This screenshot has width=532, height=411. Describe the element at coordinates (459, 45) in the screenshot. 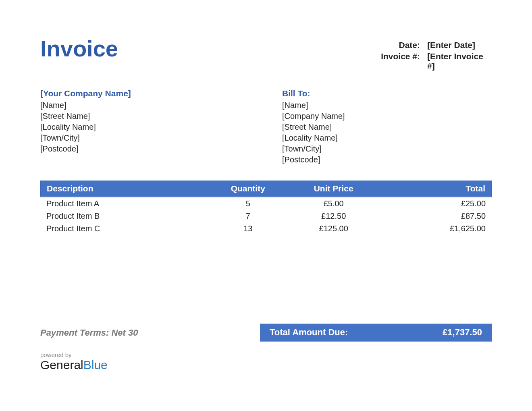

I see `meta-date-value: [Enter Date]` at that location.